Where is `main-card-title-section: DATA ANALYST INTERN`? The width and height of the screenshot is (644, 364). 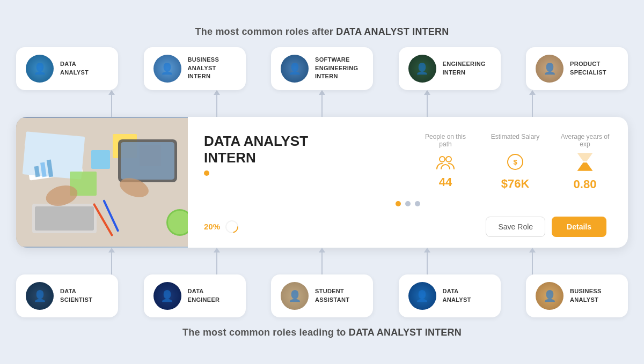
main-card-title-section: DATA ANALYST INTERN is located at coordinates (256, 154).